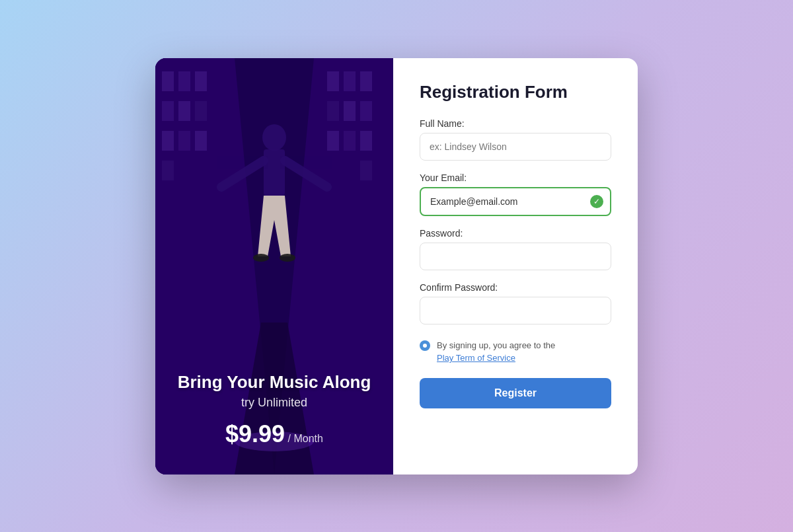 The width and height of the screenshot is (793, 532). Describe the element at coordinates (515, 287) in the screenshot. I see `confirm-password-label: Confirm Password:` at that location.